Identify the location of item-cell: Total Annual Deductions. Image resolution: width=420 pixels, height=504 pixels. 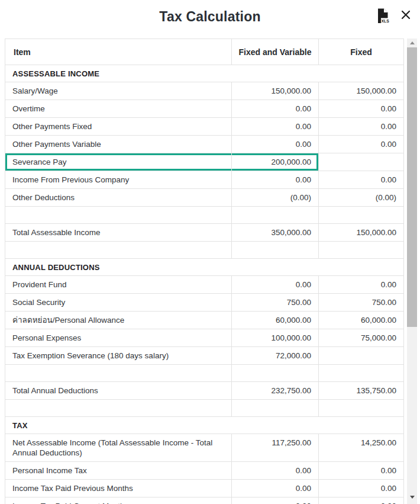
(118, 391).